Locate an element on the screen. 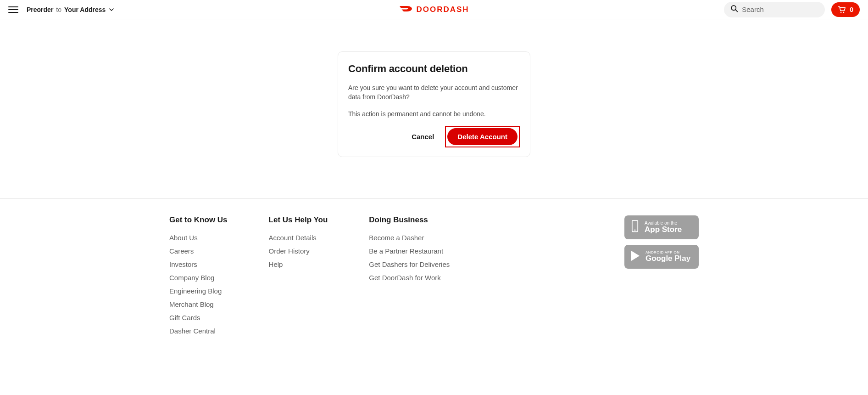 The image size is (868, 395). cancel-button: Cancel is located at coordinates (423, 137).